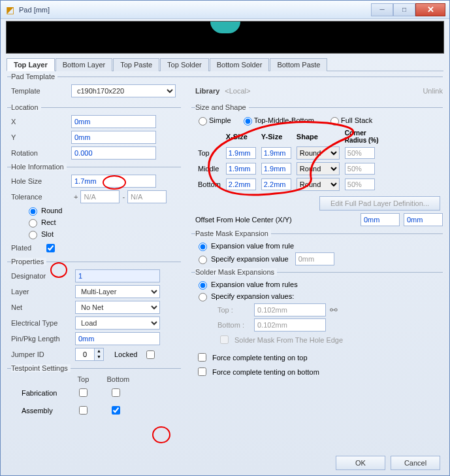  I want to click on paste-mask-title: Paste Mask Expansion, so click(233, 233).